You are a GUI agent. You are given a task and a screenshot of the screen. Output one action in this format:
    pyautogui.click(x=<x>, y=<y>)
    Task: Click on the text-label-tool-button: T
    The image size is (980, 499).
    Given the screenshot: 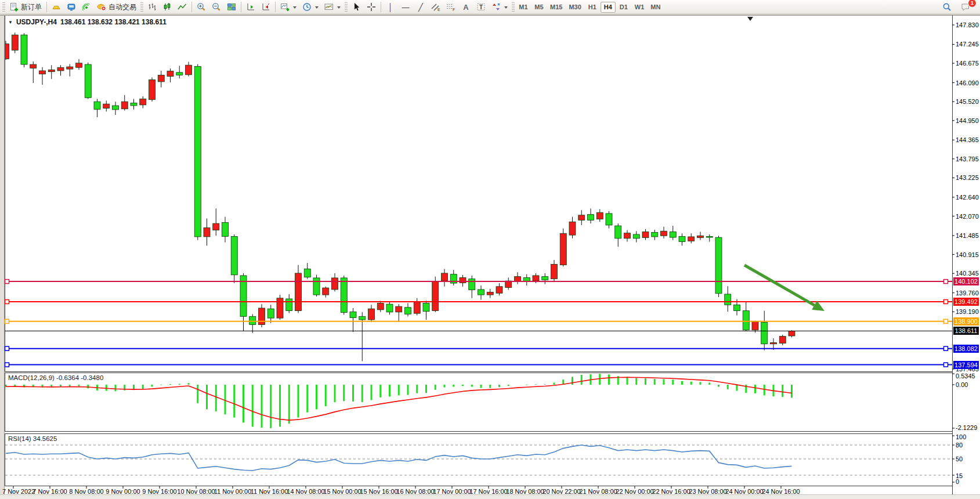 What is the action you would take?
    pyautogui.click(x=481, y=7)
    